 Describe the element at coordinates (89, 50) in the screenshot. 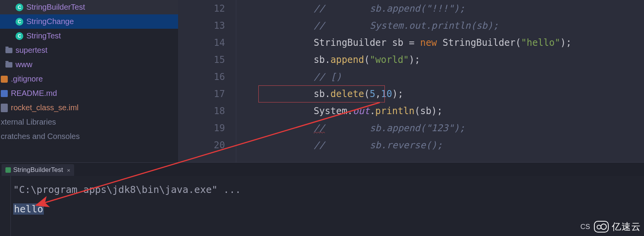

I see `tree-item: supertest` at that location.